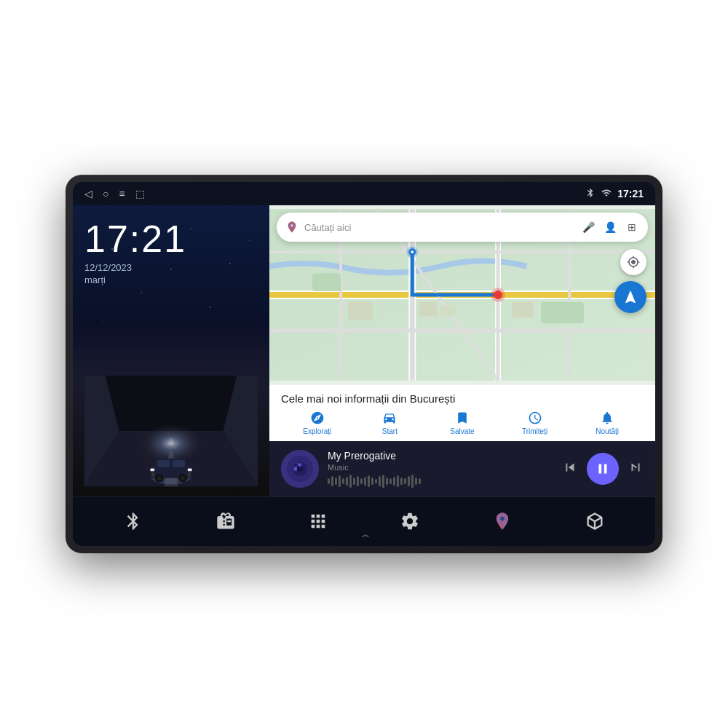 The image size is (728, 728). I want to click on status-icons: 17:21, so click(614, 194).